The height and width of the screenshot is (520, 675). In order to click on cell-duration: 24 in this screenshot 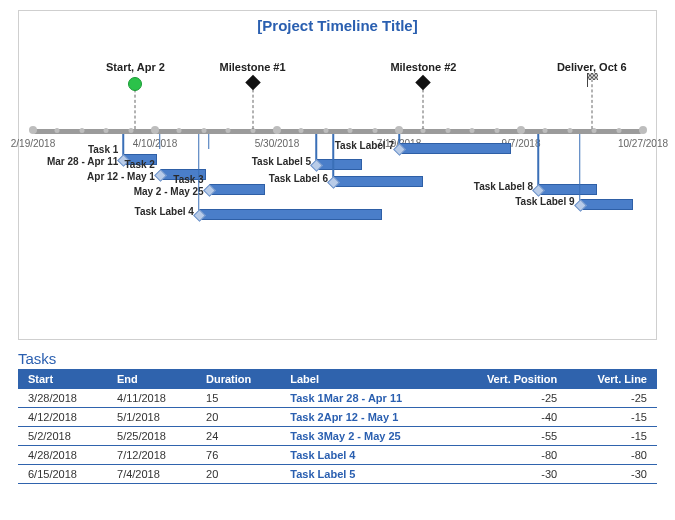, I will do `click(238, 436)`.